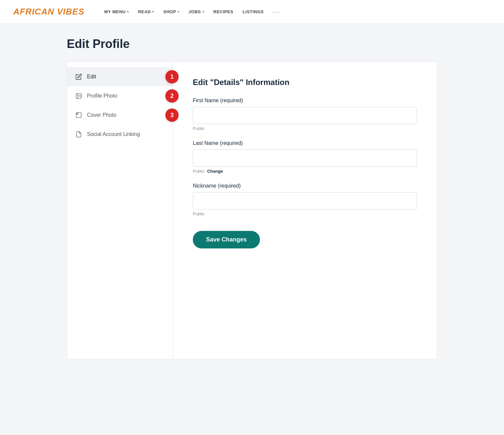  What do you see at coordinates (305, 201) in the screenshot?
I see `nickname-input` at bounding box center [305, 201].